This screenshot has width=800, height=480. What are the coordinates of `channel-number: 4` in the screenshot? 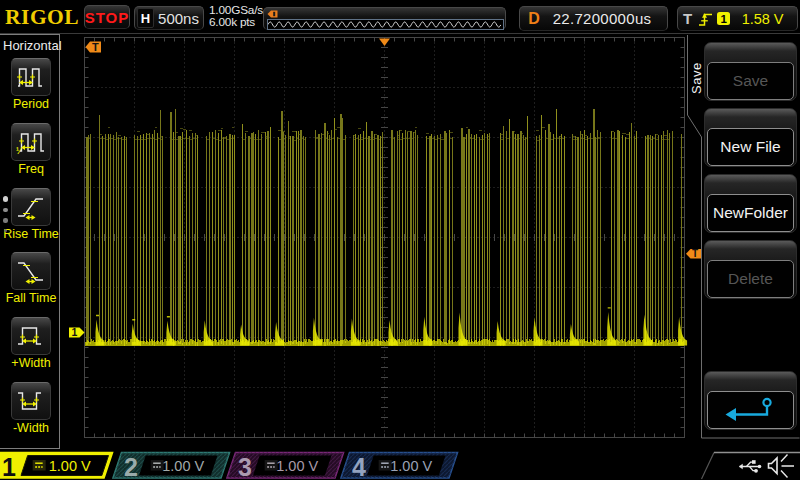 It's located at (359, 466).